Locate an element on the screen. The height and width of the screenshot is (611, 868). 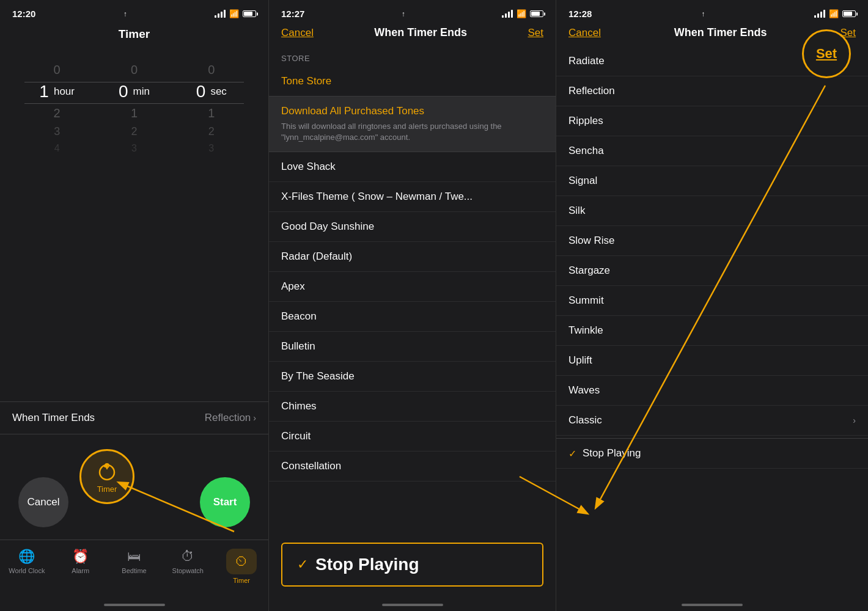
timer-buttons: Cancel Start is located at coordinates (134, 496).